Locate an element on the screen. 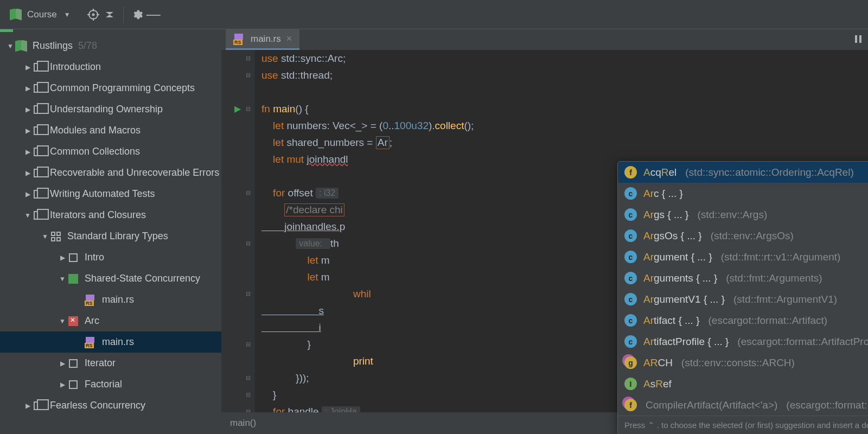 The height and width of the screenshot is (434, 868). tree-item: Common Collections is located at coordinates (111, 152).